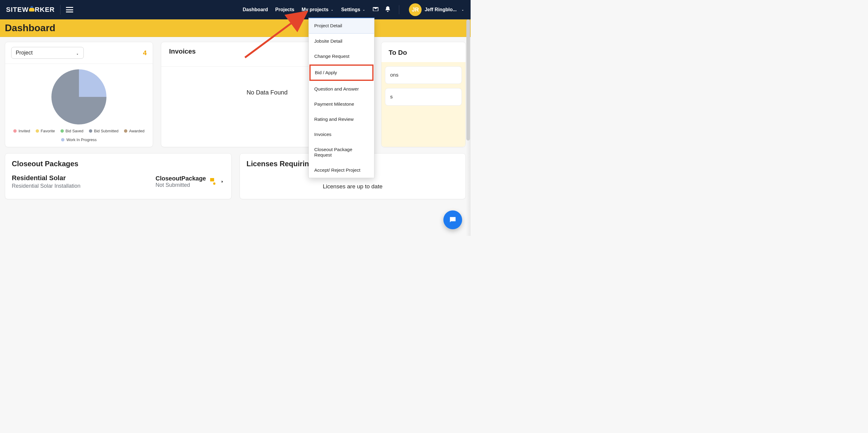 This screenshot has width=868, height=433. Describe the element at coordinates (341, 73) in the screenshot. I see `dropdown-item: Bid / Apply` at that location.